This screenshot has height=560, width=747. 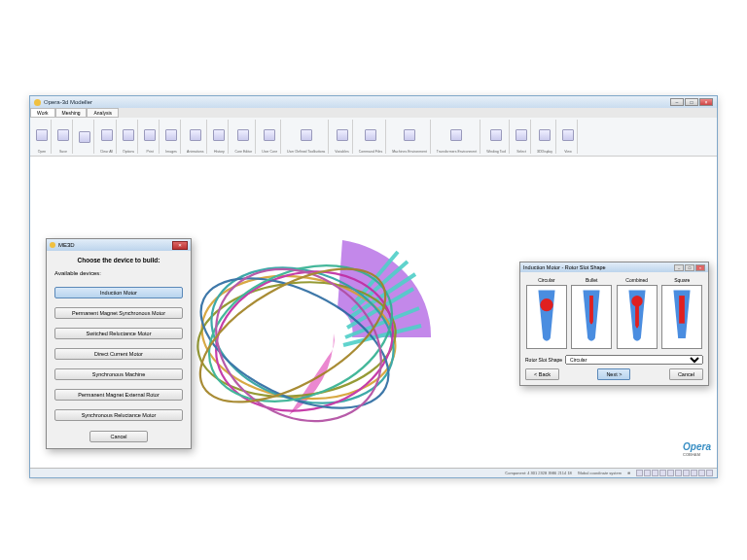 What do you see at coordinates (43, 152) in the screenshot?
I see `ribbon-label: Open` at bounding box center [43, 152].